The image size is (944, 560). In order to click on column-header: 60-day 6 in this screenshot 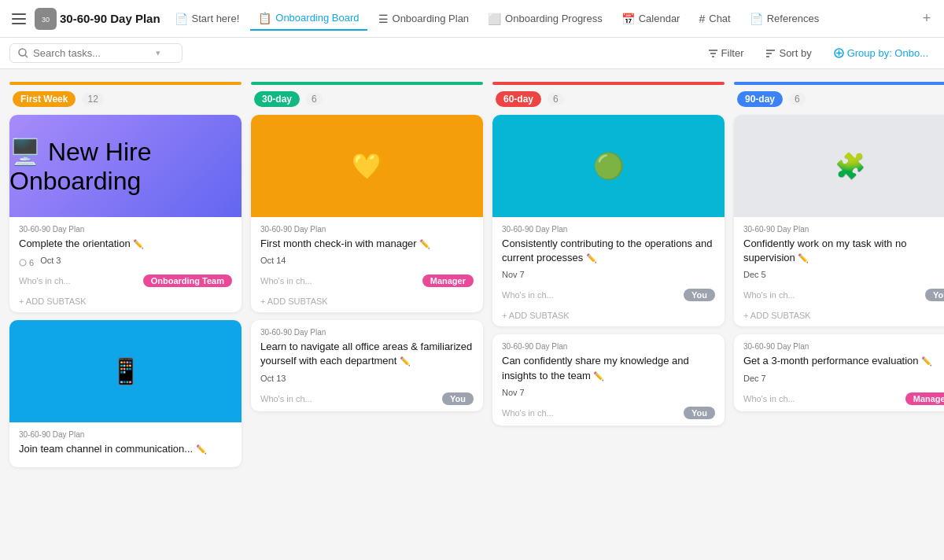, I will do `click(609, 99)`.